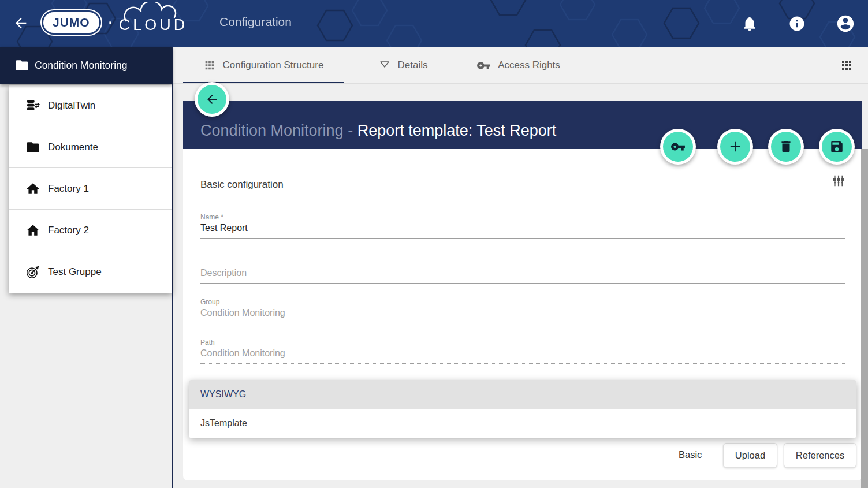 This screenshot has width=868, height=488. Describe the element at coordinates (839, 181) in the screenshot. I see `tune-sliders-icon` at that location.